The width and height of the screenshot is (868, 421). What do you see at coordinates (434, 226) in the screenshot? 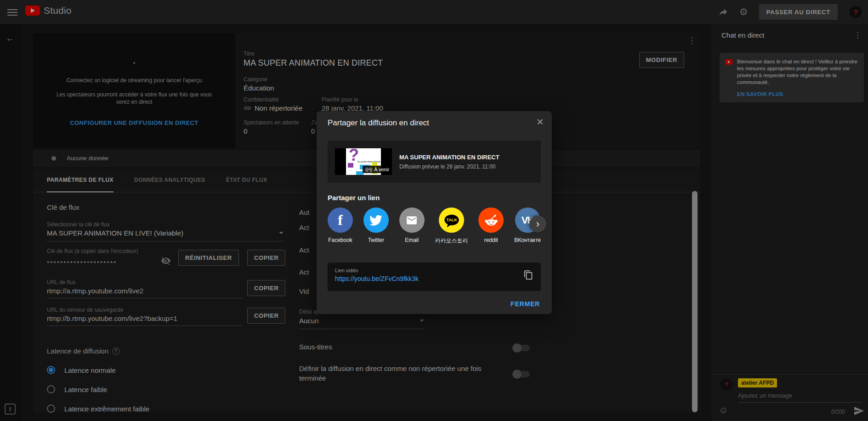
I see `share-networks-row: f Facebook Twitter Email TALK 카카오스토리` at bounding box center [434, 226].